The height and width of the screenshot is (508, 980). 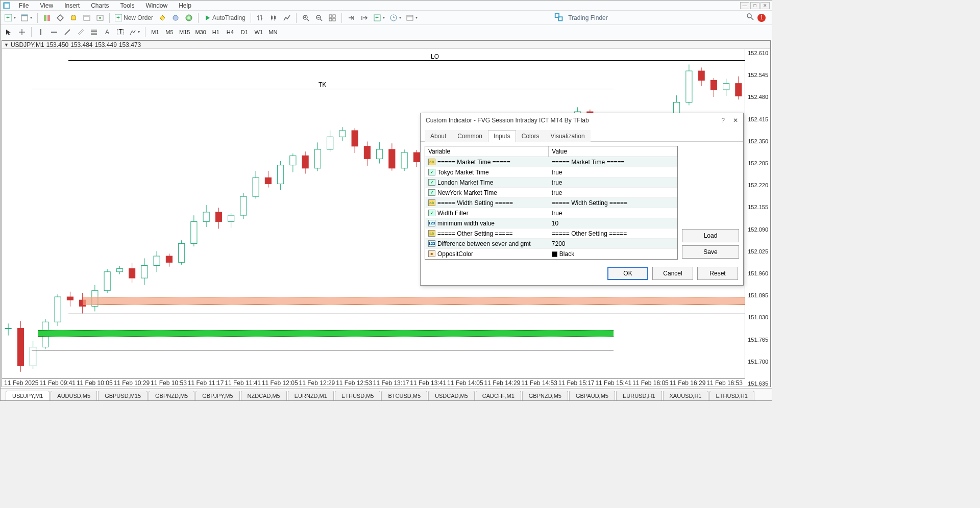 What do you see at coordinates (582, 199) in the screenshot?
I see `indicator-dialog: Custom Indicator - FVG Session Intraday …` at bounding box center [582, 199].